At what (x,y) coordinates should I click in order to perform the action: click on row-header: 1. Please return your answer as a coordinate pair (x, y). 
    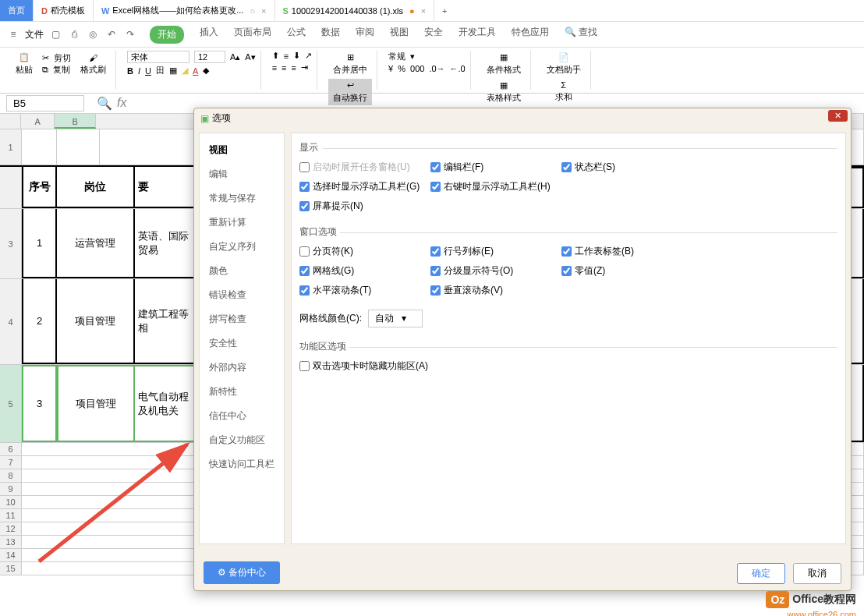
    Looking at the image, I should click on (11, 147).